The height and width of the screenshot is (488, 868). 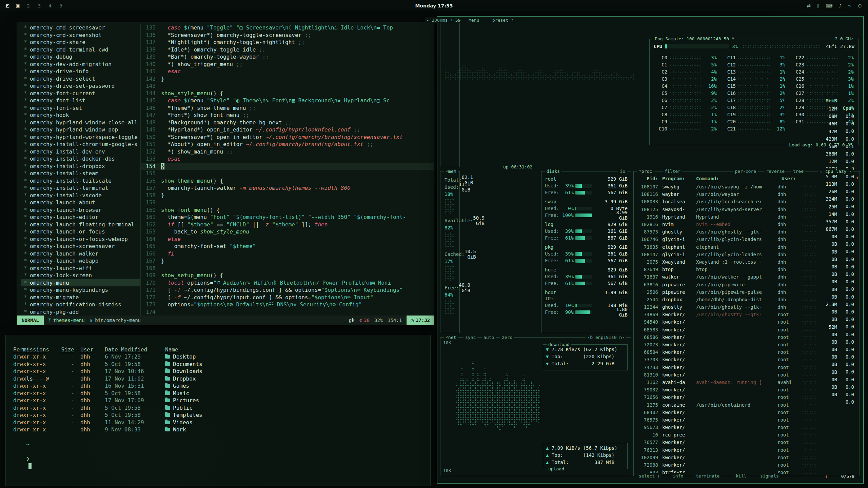 I want to click on tab-net: ³net, so click(x=451, y=338).